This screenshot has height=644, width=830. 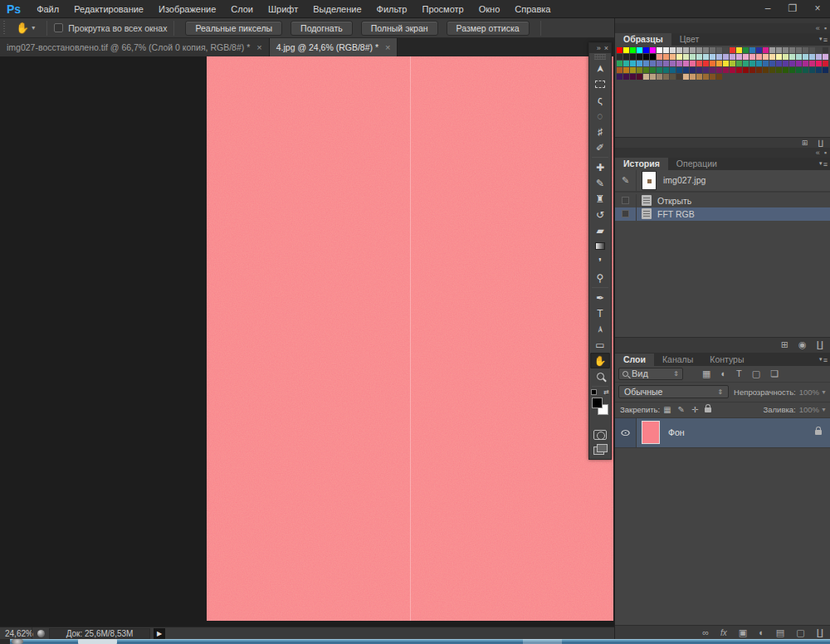 I want to click on options-button-2: Полный экран, so click(x=400, y=28).